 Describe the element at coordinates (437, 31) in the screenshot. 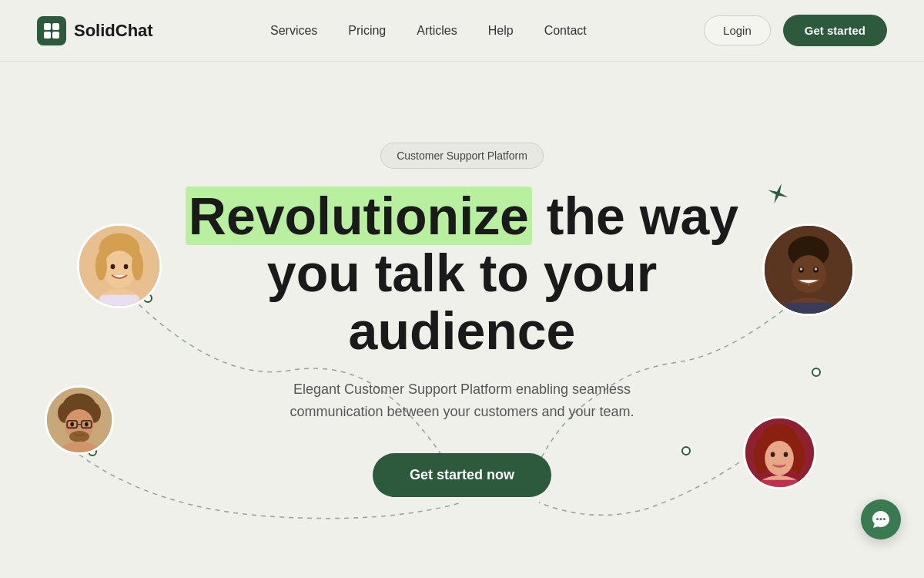

I see `nav-item-articles: Articles` at that location.